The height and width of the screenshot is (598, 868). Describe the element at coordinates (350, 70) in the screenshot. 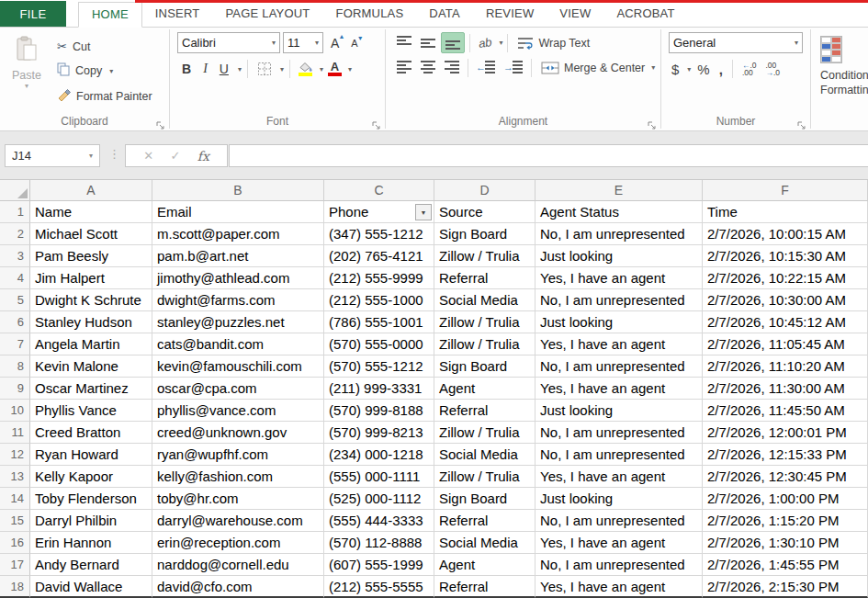

I see `font-color-dropdown-arrow: ▾` at that location.